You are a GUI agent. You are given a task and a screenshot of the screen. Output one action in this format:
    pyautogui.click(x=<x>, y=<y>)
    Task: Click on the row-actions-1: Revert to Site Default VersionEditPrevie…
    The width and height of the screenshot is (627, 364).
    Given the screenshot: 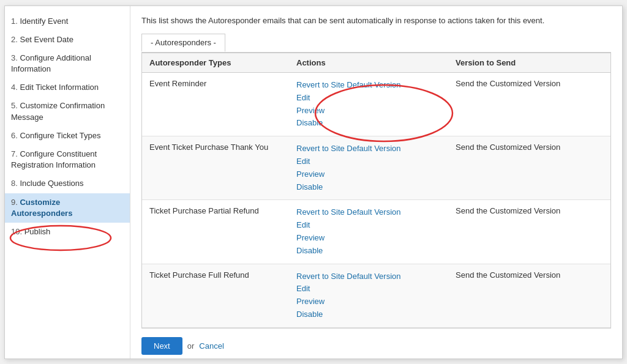 What is the action you would take?
    pyautogui.click(x=369, y=168)
    